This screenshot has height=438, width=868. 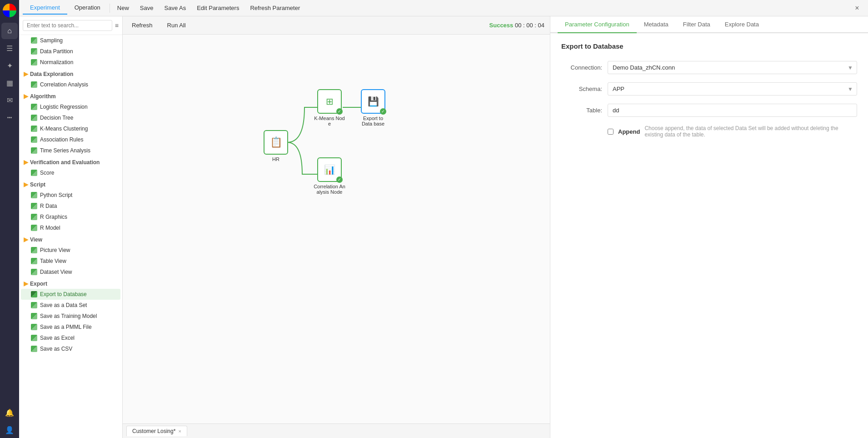 What do you see at coordinates (10, 219) in the screenshot?
I see `left-nav: ⌂ ☰ ✦ ▦ ✉ ••• 🔔 👤` at bounding box center [10, 219].